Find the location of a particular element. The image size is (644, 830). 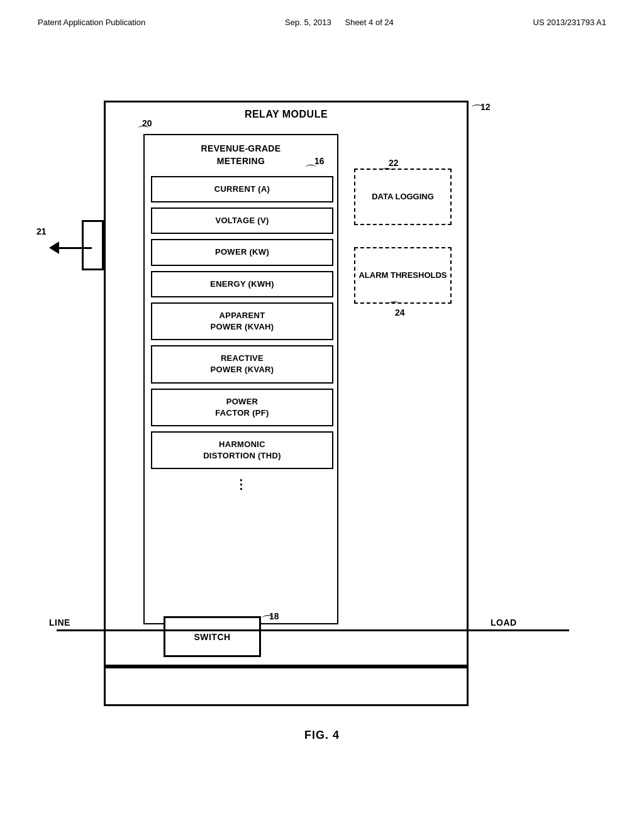

load-label: LOAD is located at coordinates (504, 622).